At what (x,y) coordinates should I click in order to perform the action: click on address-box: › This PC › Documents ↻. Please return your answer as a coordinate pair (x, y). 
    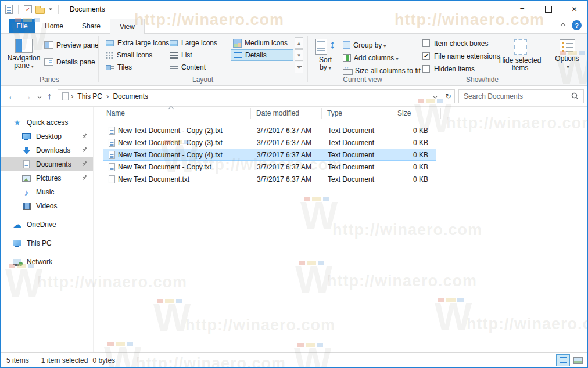
    Looking at the image, I should click on (256, 96).